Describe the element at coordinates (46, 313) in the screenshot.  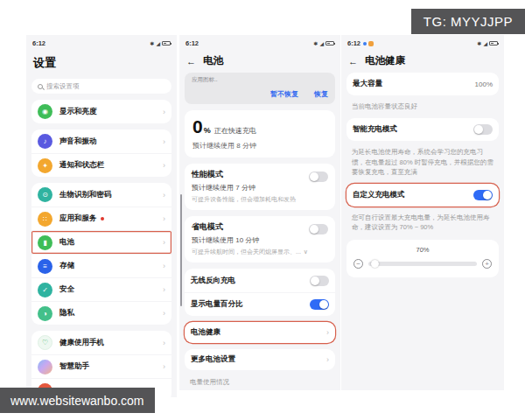
I see `privacy-icon: ◑` at that location.